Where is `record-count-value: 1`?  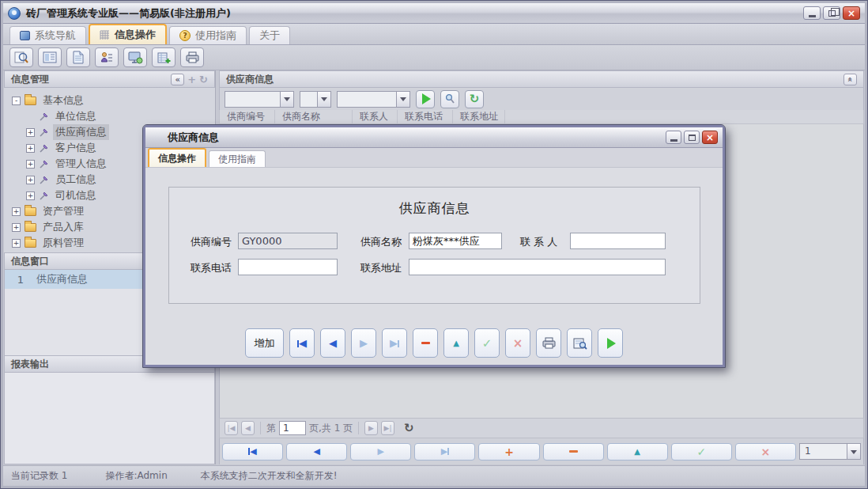 record-count-value: 1 is located at coordinates (824, 451).